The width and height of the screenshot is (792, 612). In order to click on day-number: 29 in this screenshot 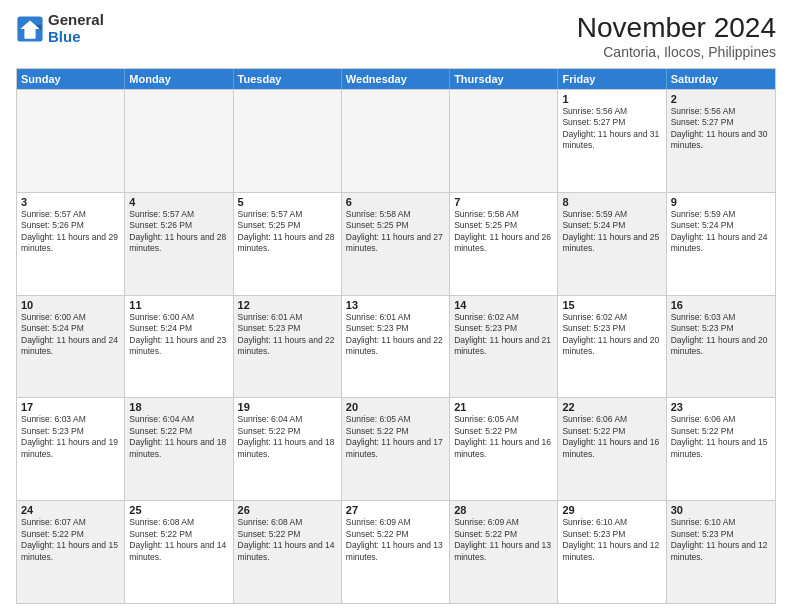, I will do `click(612, 510)`.